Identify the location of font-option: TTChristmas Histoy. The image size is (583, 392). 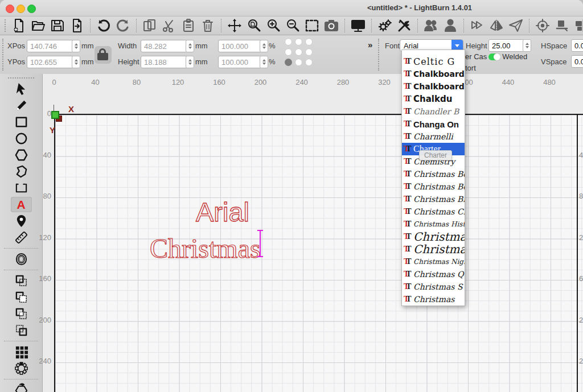
(433, 224).